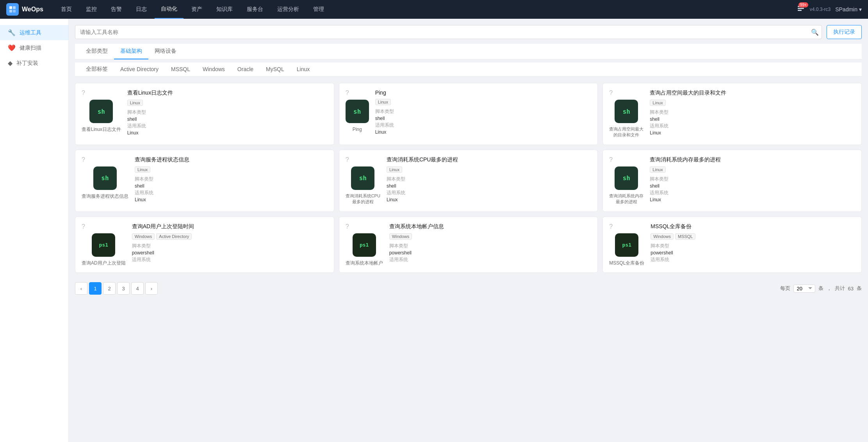  Describe the element at coordinates (227, 103) in the screenshot. I see `card-tags-0: Linux` at that location.